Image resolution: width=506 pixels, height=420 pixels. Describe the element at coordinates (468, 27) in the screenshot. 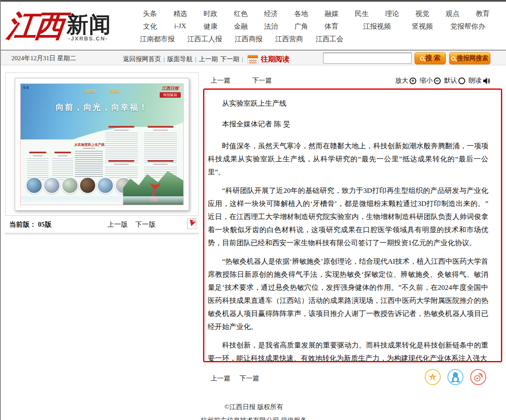

I see `nav-item-dangbao-help: 党报帮你办` at that location.